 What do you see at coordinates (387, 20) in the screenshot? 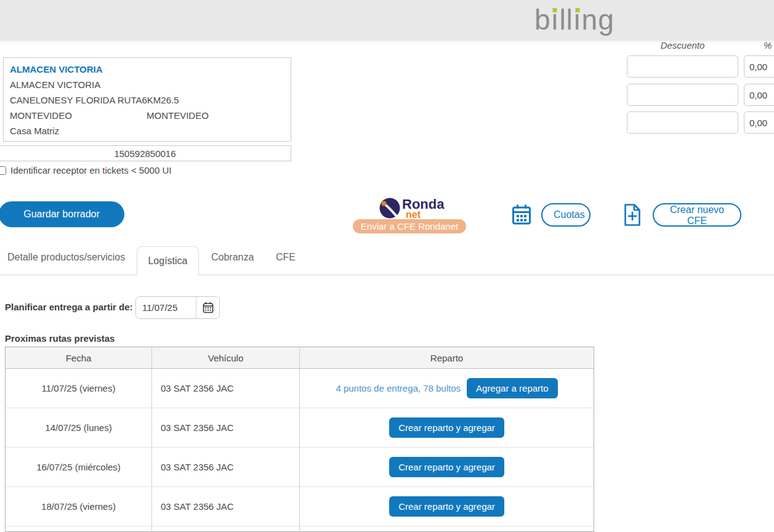
I see `top-bar: bıllıng` at bounding box center [387, 20].